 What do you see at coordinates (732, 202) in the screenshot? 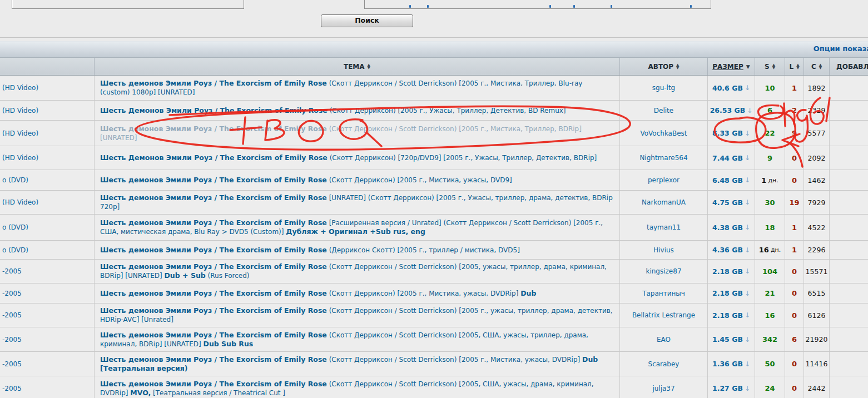
I see `size-download-link: 4.75 GB↓` at bounding box center [732, 202].